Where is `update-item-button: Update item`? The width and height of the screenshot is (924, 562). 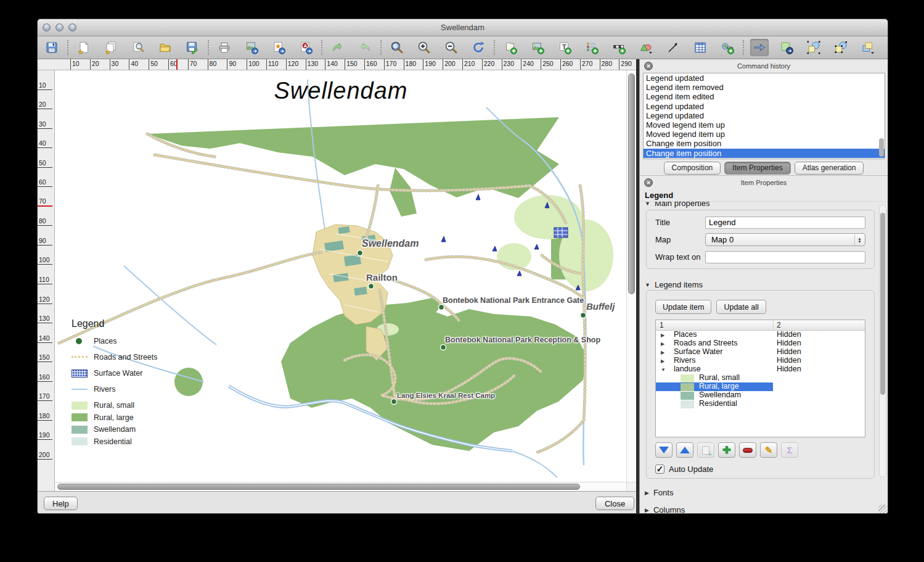 update-item-button: Update item is located at coordinates (683, 307).